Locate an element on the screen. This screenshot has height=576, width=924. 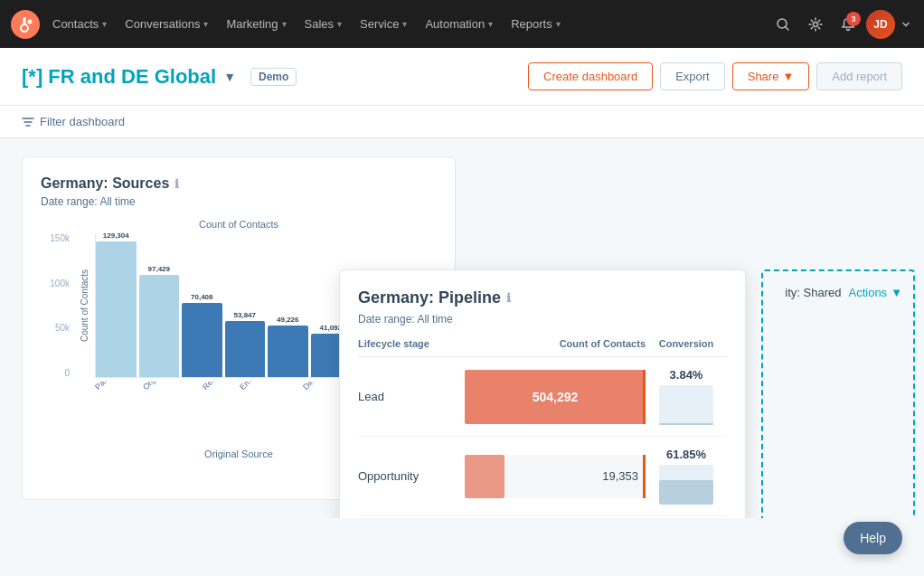
sources-info-icon: ℹ is located at coordinates (177, 184).